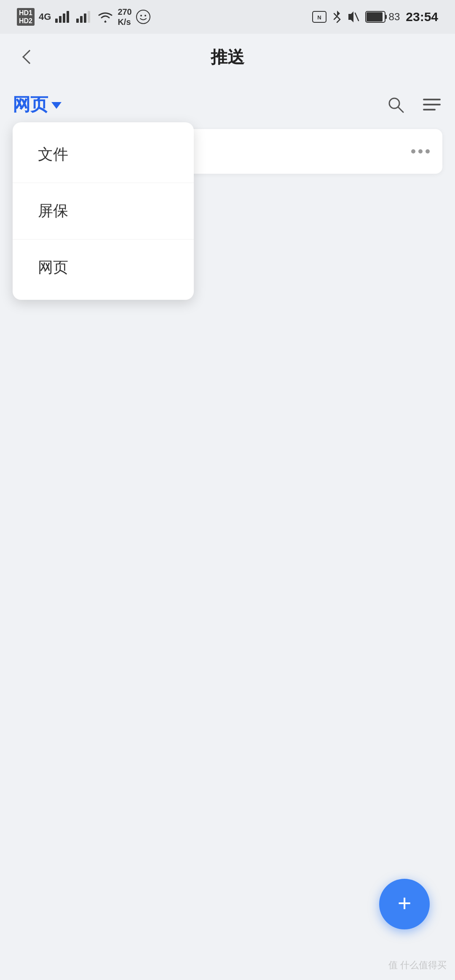 The height and width of the screenshot is (980, 455). I want to click on dropdown-item-file: 文件, so click(103, 155).